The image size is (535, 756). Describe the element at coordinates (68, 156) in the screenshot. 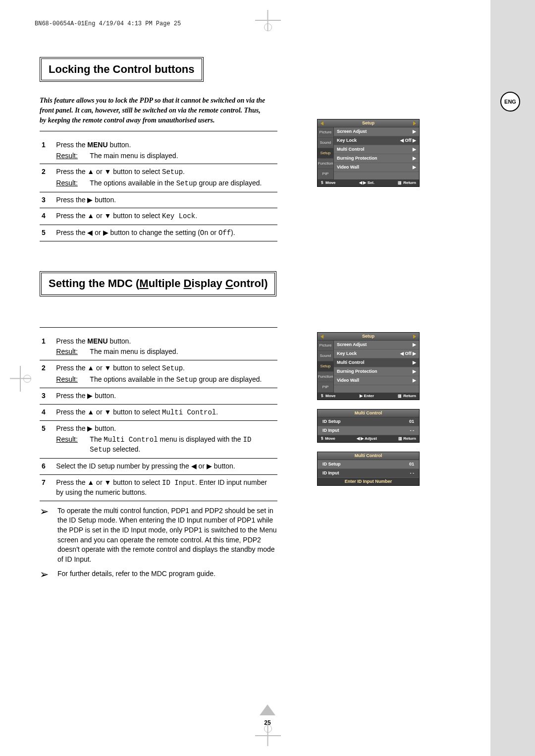

I see `result-label: Result:` at that location.